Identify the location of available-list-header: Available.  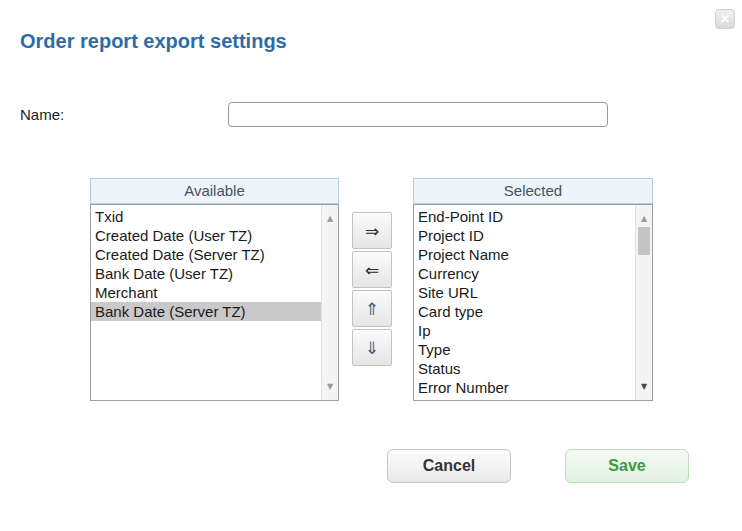
(214, 191).